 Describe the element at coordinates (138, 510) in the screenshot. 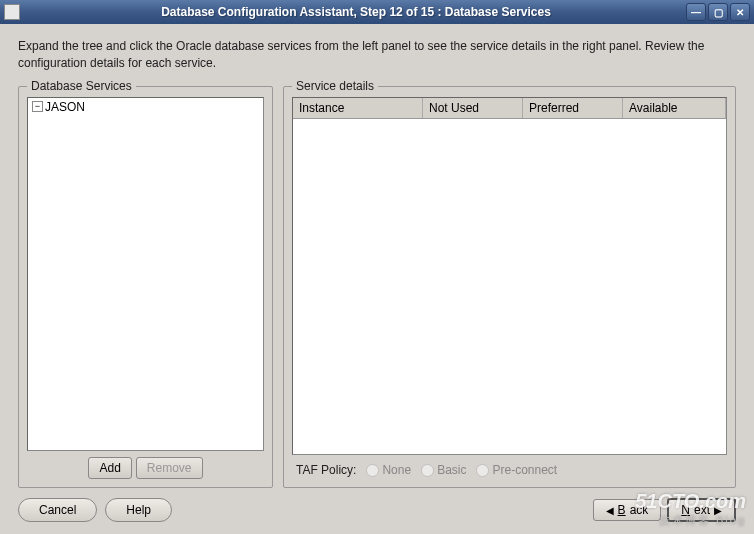

I see `help-button: Help` at that location.